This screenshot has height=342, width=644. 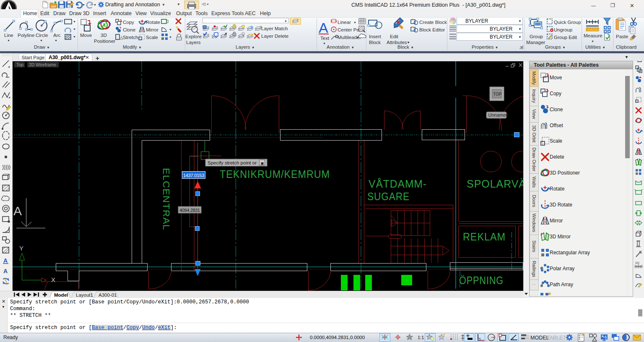 What do you see at coordinates (194, 37) in the screenshot?
I see `svg-text: Explore` at bounding box center [194, 37].